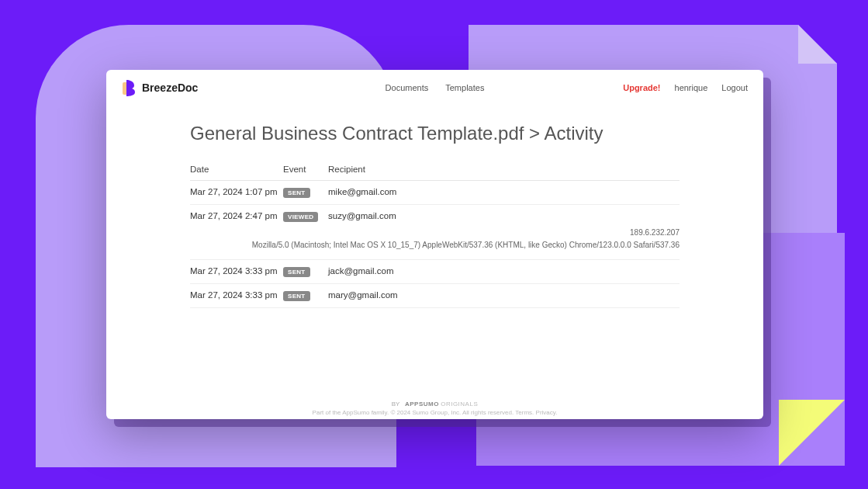  I want to click on detail-ip: 189.6.232.207, so click(434, 233).